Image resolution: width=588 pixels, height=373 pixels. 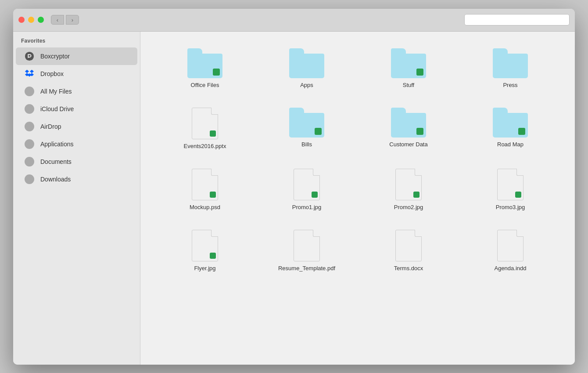 I want to click on sidebar-item-all-my-files: All My Files, so click(x=76, y=91).